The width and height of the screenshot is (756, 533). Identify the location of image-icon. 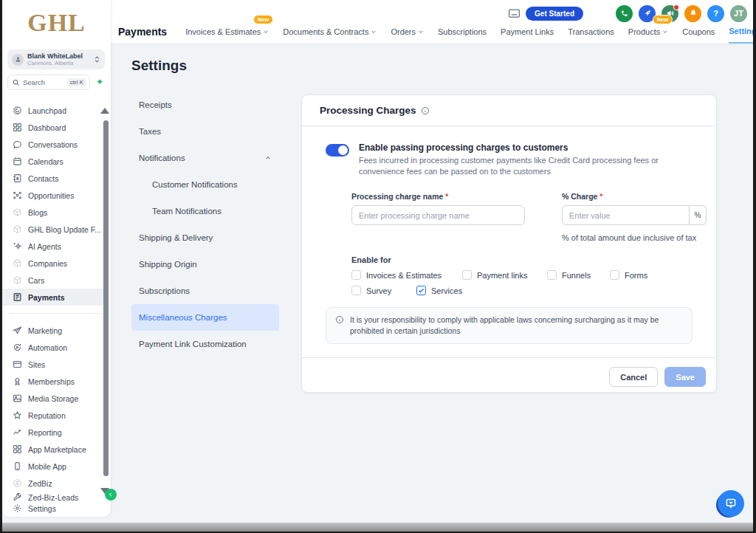
(18, 399).